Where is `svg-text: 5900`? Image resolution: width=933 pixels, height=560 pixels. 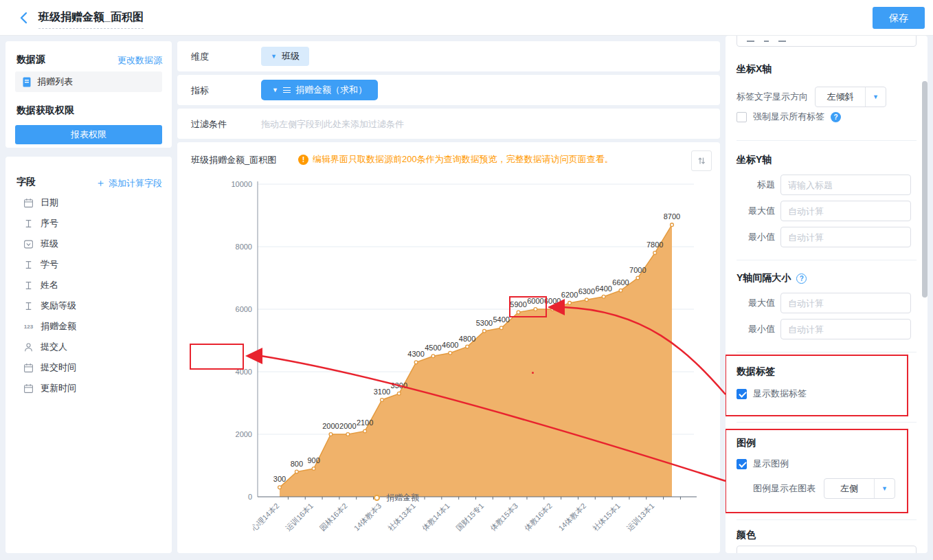
svg-text: 5900 is located at coordinates (518, 304).